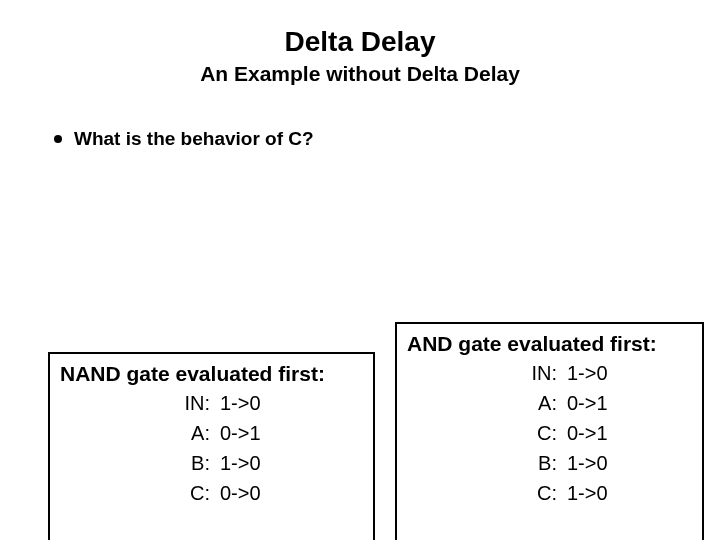  What do you see at coordinates (212, 374) in the screenshot?
I see `nand-box-title: NAND gate evaluated first:` at bounding box center [212, 374].